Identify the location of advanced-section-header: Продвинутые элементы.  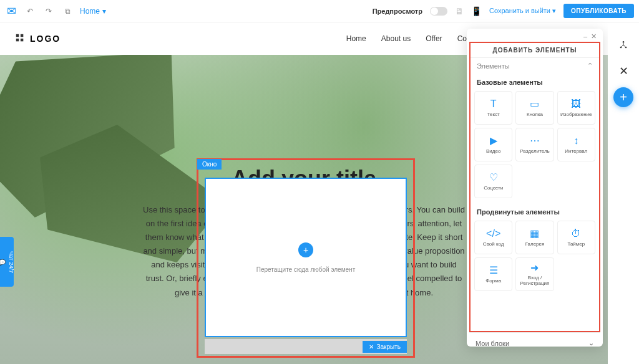
(535, 212).